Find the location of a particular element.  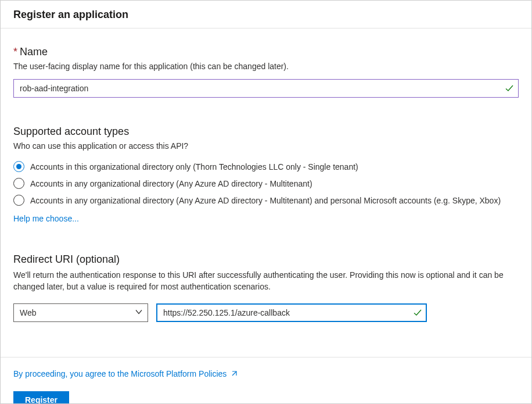

policies-row: By proceeding, you agree to the Microsof… is located at coordinates (266, 374).